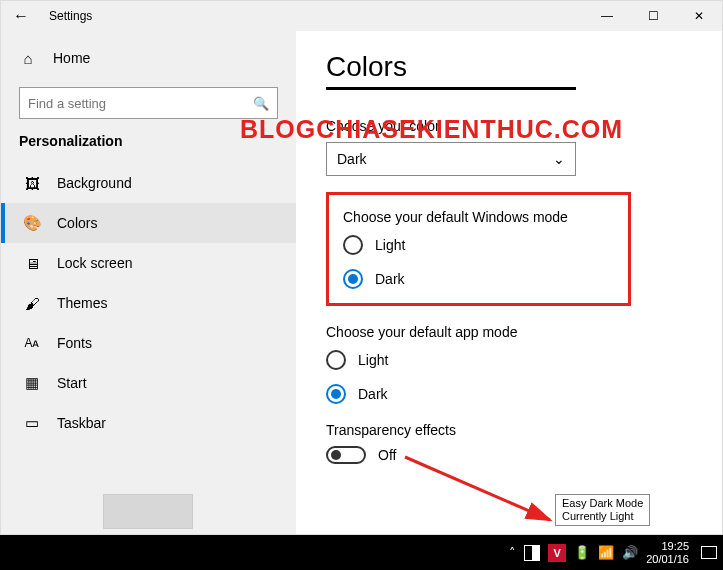  I want to click on title-underline, so click(451, 88).